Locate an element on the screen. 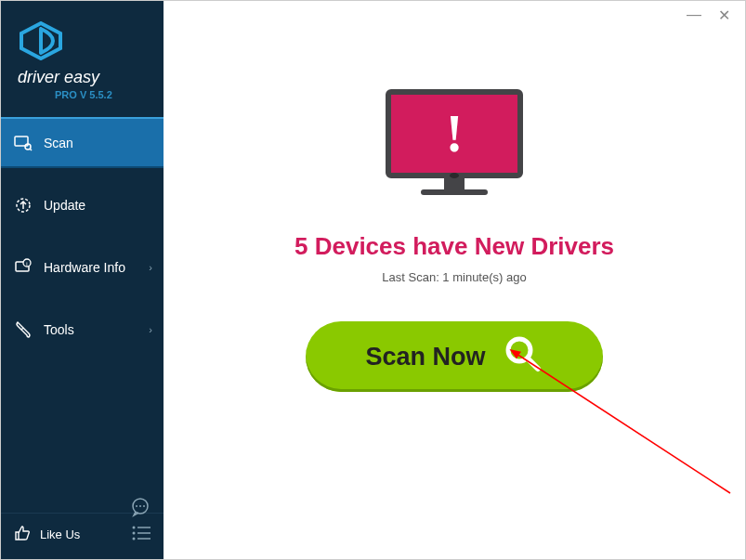  sidebar-nav: Scan Update i Hardware Info › Tools is located at coordinates (82, 241).